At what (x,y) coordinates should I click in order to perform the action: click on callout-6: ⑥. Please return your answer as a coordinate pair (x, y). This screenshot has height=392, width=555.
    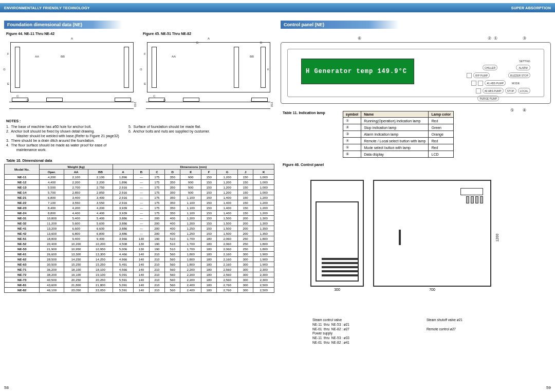
    Looking at the image, I should click on (360, 38).